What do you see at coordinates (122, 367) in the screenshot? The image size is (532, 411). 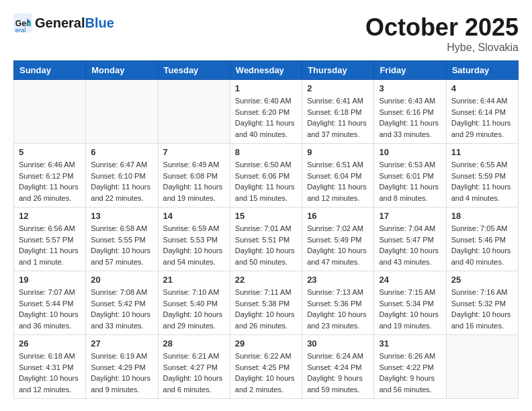 I see `calendar-cell: 27Sunrise: 6:19 AM Sunset: 4:29 PM Dayli…` at bounding box center [122, 367].